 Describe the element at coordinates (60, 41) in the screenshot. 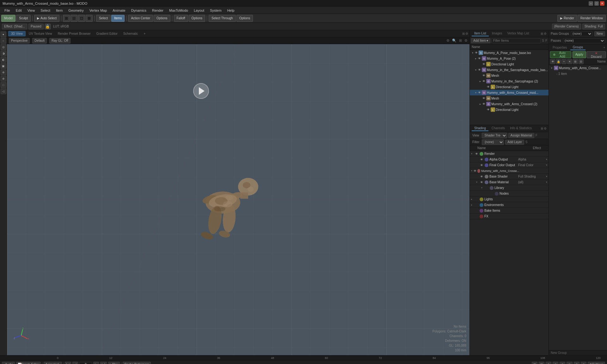

I see `ray-gl-button: Ray GL: Off` at that location.